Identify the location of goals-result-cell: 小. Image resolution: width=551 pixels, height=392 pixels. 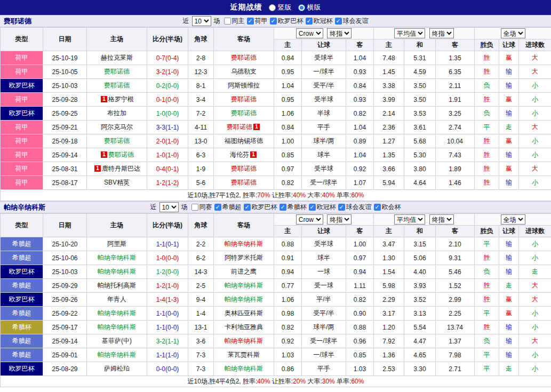
(535, 183).